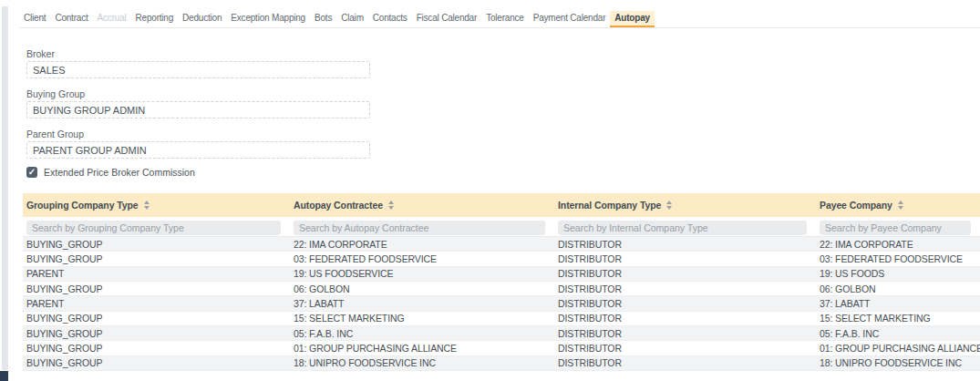  What do you see at coordinates (609, 205) in the screenshot?
I see `column-header-label: Internal Company Type` at bounding box center [609, 205].